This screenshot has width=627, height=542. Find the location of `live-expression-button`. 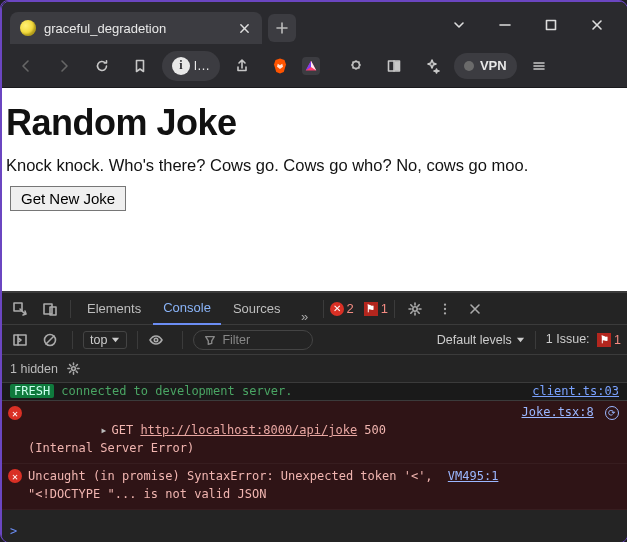

live-expression-button is located at coordinates (160, 340).